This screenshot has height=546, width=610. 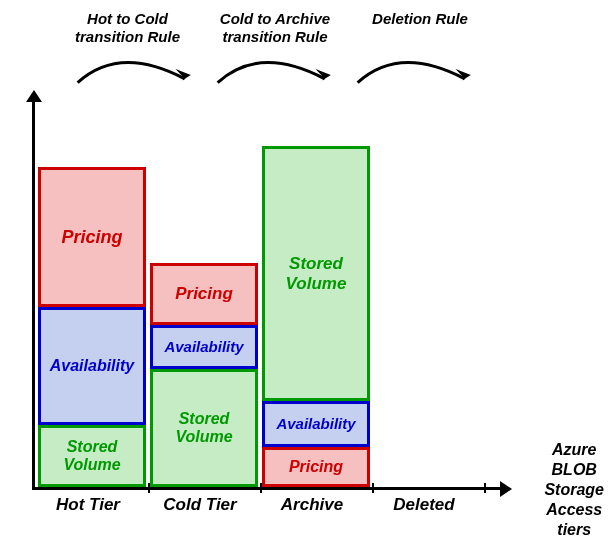 What do you see at coordinates (267, 488) in the screenshot?
I see `x-axis` at bounding box center [267, 488].